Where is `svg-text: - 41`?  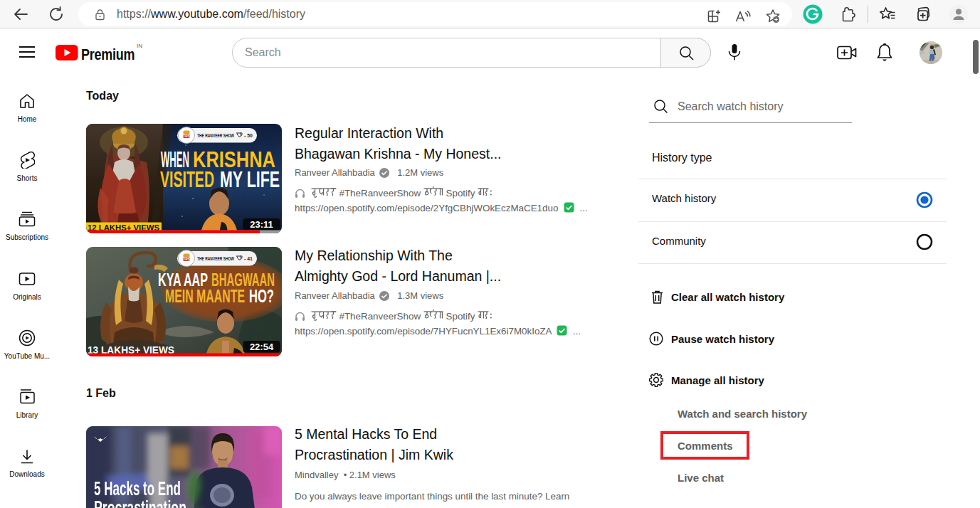 svg-text: - 41 is located at coordinates (248, 259).